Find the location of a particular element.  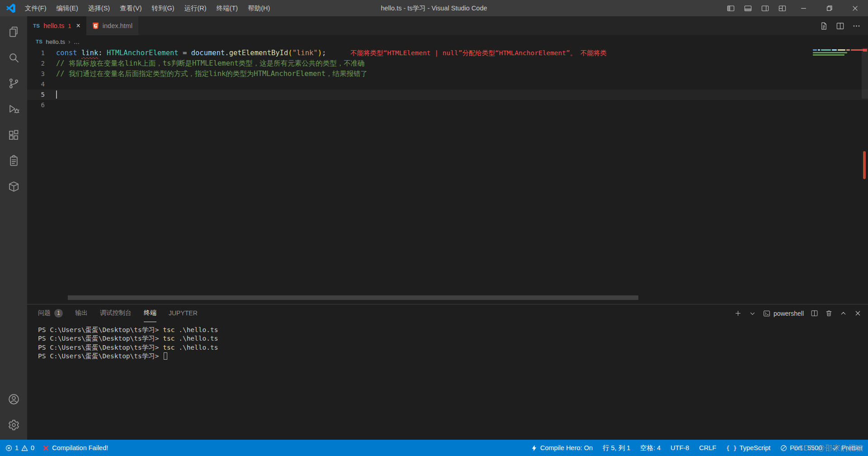

compilation-status: Compilation Failed! is located at coordinates (75, 448).